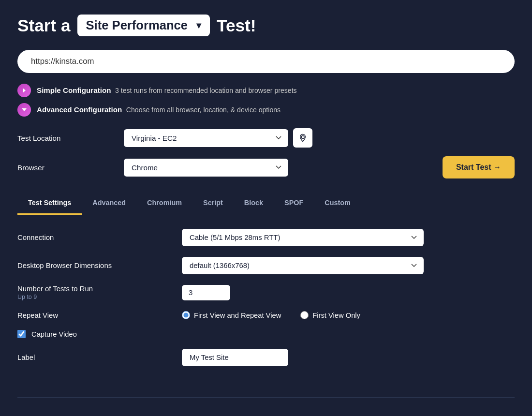 The height and width of the screenshot is (416, 532). What do you see at coordinates (303, 138) in the screenshot?
I see `location-pin-button` at bounding box center [303, 138].